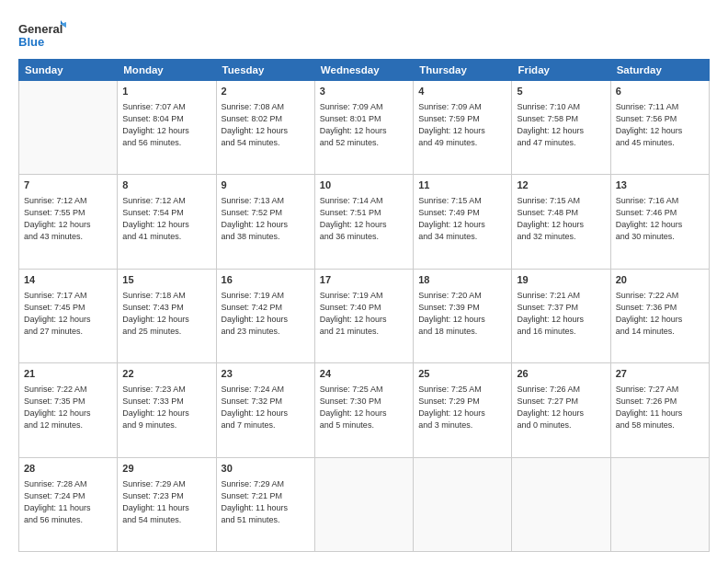 The image size is (728, 563). What do you see at coordinates (660, 186) in the screenshot?
I see `day-number: 13` at bounding box center [660, 186].